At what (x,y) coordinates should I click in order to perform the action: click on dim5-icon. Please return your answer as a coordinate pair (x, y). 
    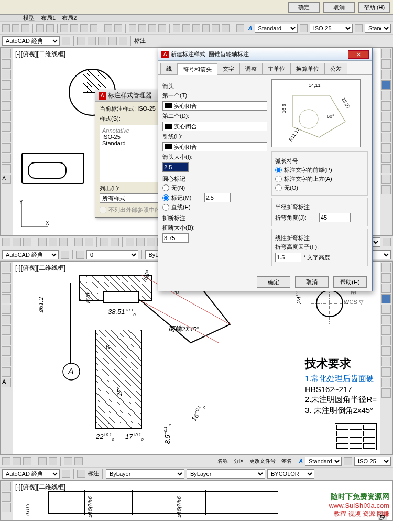
    Looking at the image, I should click on (123, 41).